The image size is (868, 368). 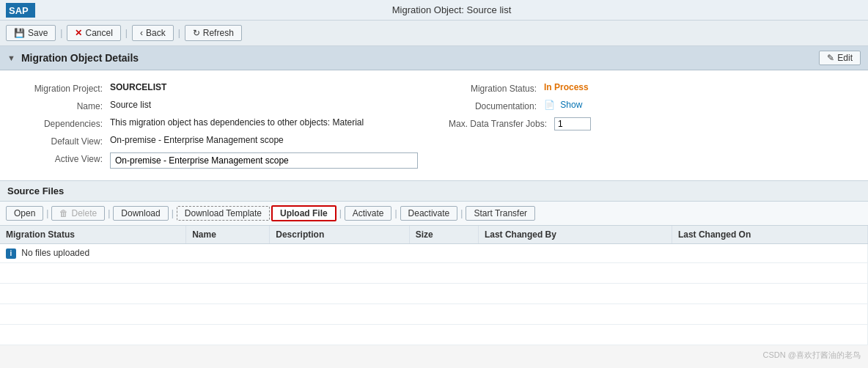 What do you see at coordinates (840, 58) in the screenshot?
I see `edit-button: ✎ Edit` at bounding box center [840, 58].